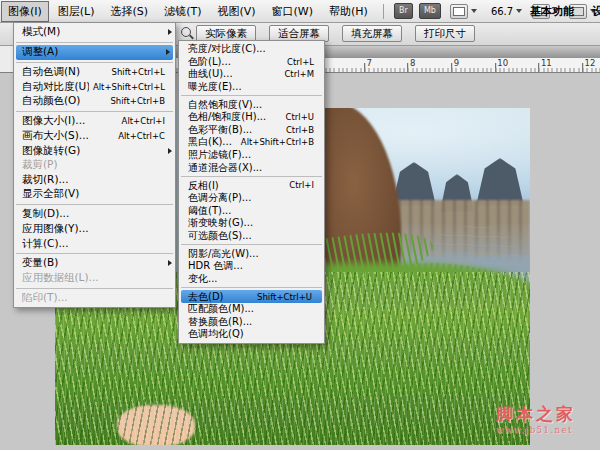  I want to click on menu-item: 色相/饱和度(H)...Ctrl+U, so click(252, 118).